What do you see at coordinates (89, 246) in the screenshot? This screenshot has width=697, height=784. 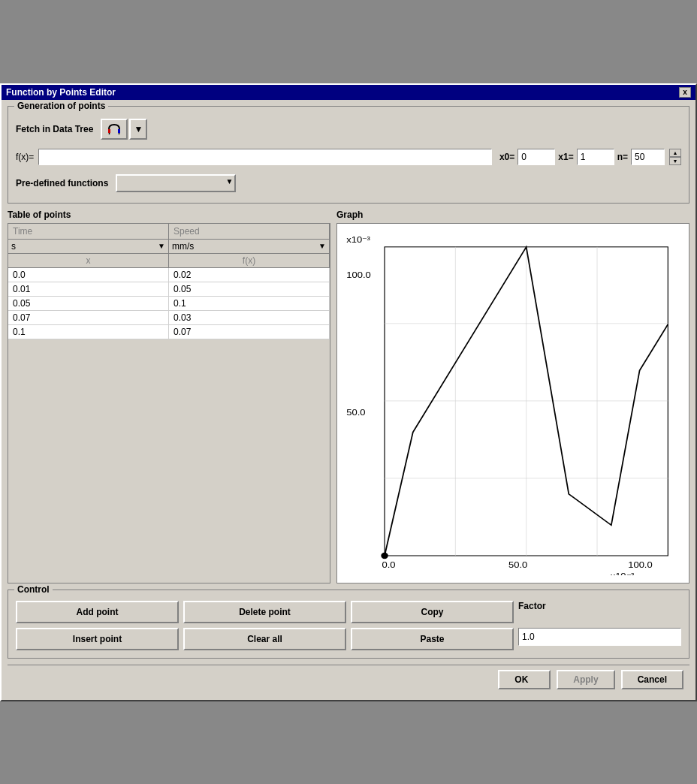 I see `col1-unit-cell: s ▼` at bounding box center [89, 246].